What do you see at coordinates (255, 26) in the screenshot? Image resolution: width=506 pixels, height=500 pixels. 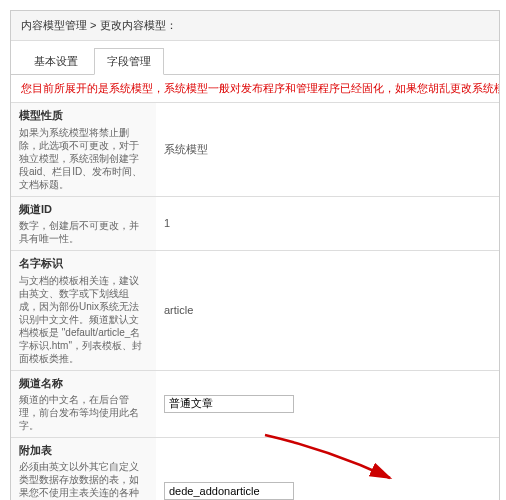 I see `breadcrumb: 内容模型管理 > 更改内容模型：` at bounding box center [255, 26].